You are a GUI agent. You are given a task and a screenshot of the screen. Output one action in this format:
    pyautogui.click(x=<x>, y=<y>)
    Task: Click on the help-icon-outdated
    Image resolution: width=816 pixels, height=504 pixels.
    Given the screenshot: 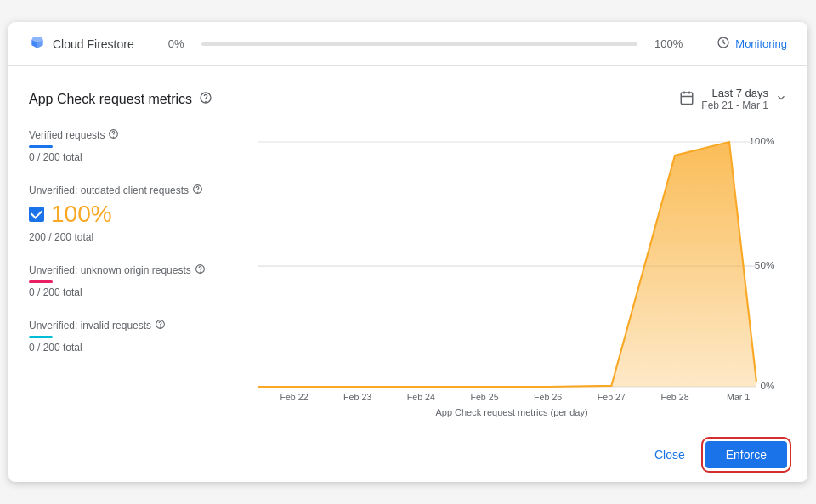 What is the action you would take?
    pyautogui.click(x=197, y=190)
    